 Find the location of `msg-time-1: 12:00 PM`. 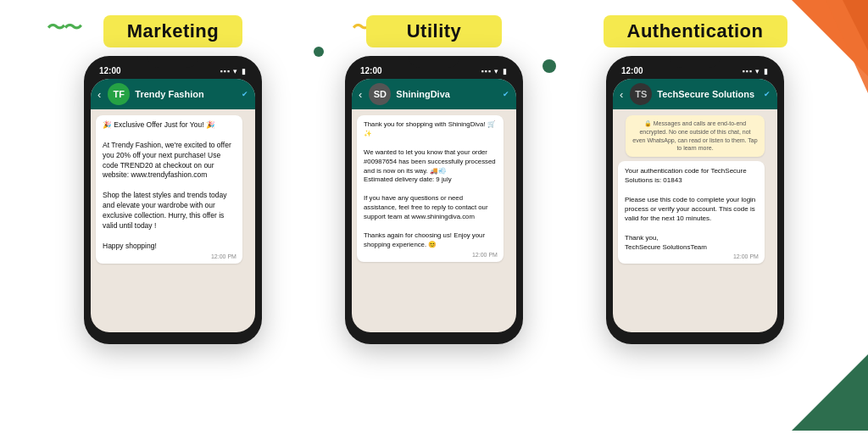

msg-time-1: 12:00 PM is located at coordinates (224, 257).